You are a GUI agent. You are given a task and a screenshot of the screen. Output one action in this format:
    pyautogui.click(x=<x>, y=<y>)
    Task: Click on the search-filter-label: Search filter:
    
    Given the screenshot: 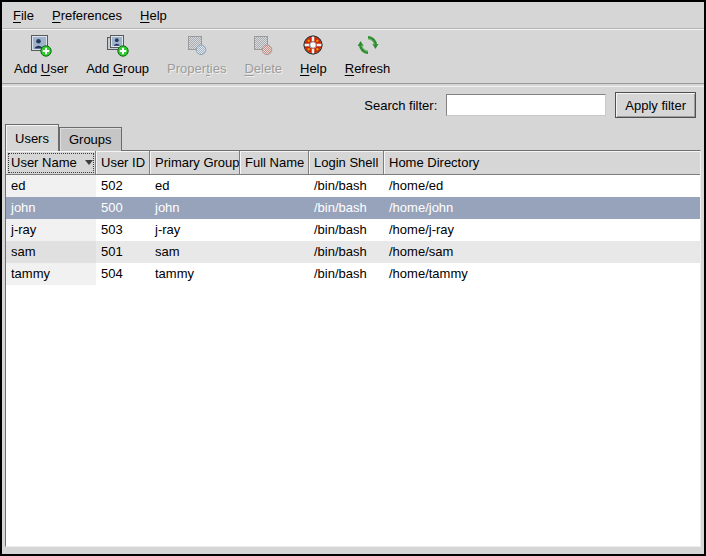 What is the action you would take?
    pyautogui.click(x=400, y=106)
    